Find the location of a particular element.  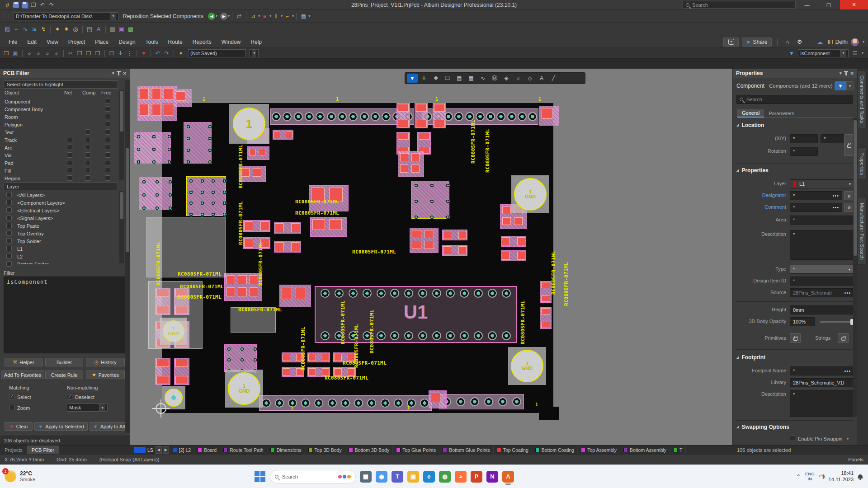

filter-icon: ▼ is located at coordinates (412, 78).